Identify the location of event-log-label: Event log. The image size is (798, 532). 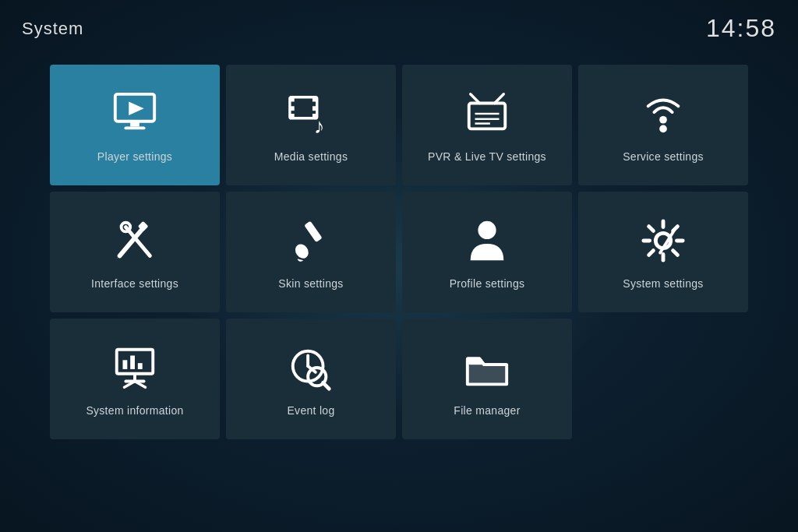
(310, 410).